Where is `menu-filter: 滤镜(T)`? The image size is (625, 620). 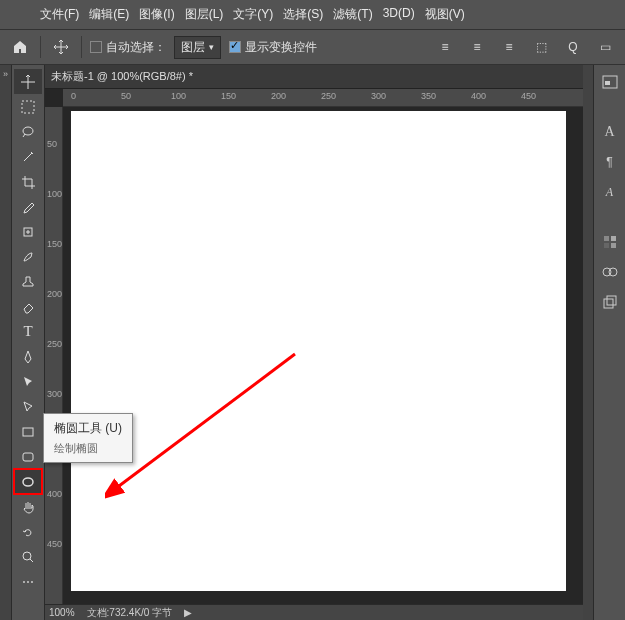 menu-filter: 滤镜(T) is located at coordinates (352, 14).